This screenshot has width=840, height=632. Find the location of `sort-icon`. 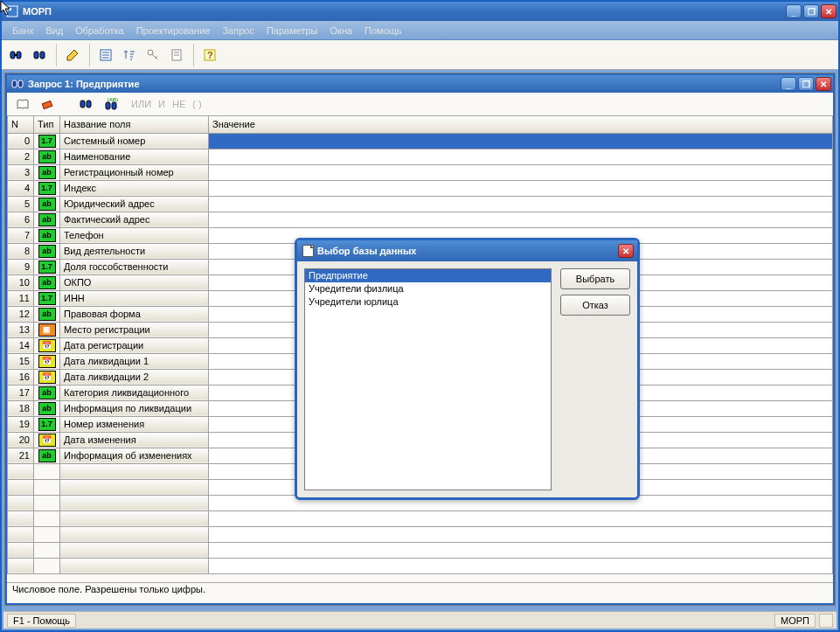

sort-icon is located at coordinates (129, 55).